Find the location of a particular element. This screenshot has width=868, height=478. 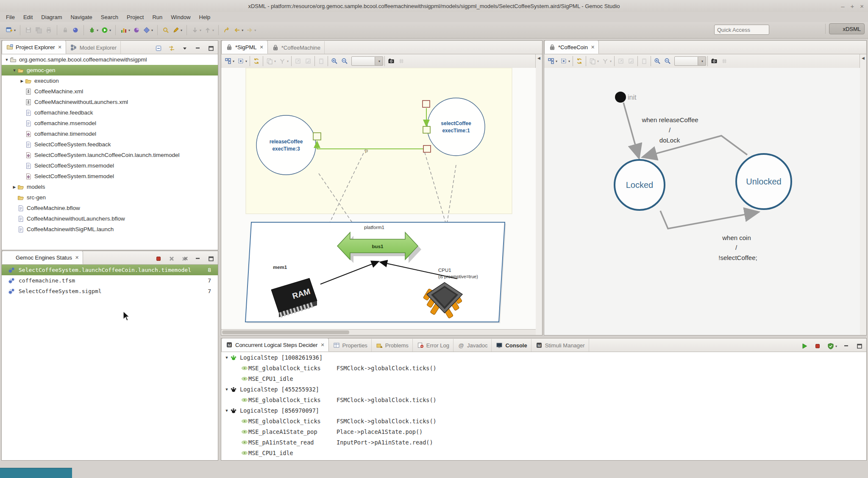

tree-item-coffeemachinewithoutlaunchers-bflow: CoffeeMachinewithoutLaunchers.bflow is located at coordinates (110, 219).